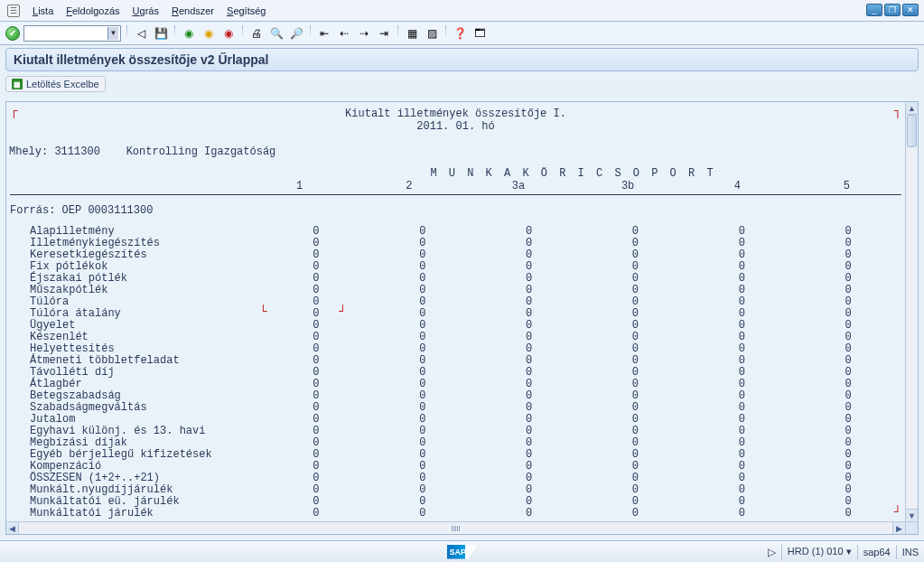  What do you see at coordinates (462, 60) in the screenshot?
I see `page-title: Kiutalt illetmények összesítője v2 Űrlap…` at bounding box center [462, 60].